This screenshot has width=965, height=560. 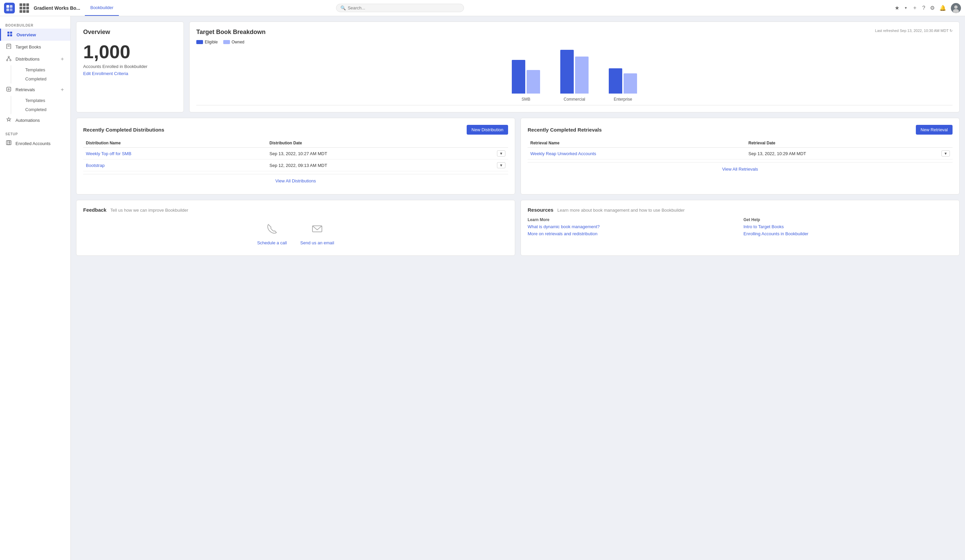 I want to click on learn-more-col: Learn More What is dynamic book manageme…, so click(x=632, y=228).